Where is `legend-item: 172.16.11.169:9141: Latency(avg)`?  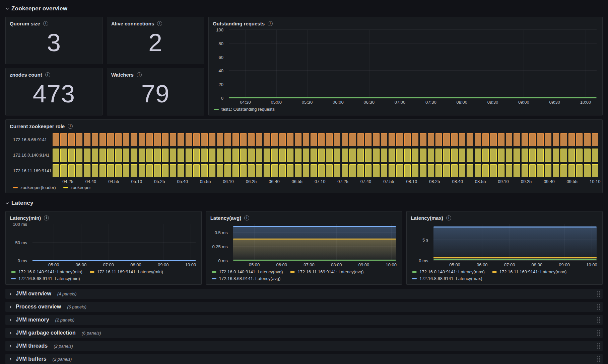
legend-item: 172.16.11.169:9141: Latency(avg) is located at coordinates (327, 272).